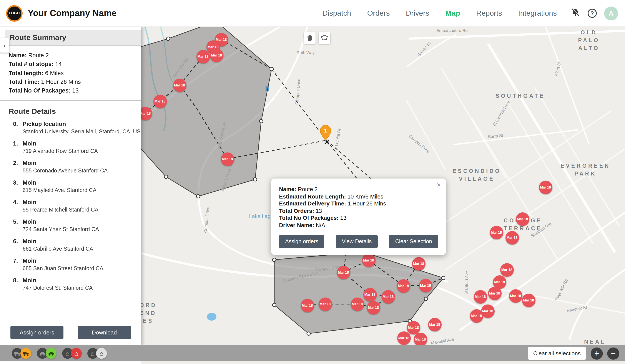  What do you see at coordinates (592, 13) in the screenshot?
I see `help-icon: ?` at bounding box center [592, 13].